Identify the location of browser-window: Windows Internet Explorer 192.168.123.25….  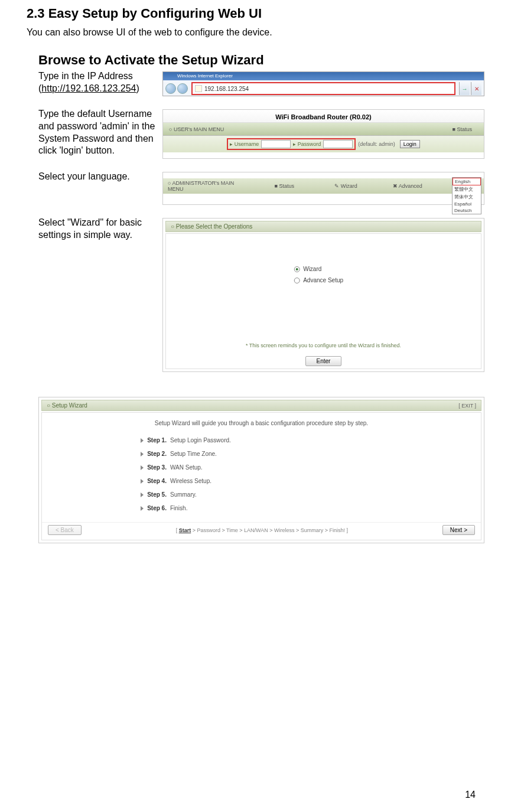
(324, 84).